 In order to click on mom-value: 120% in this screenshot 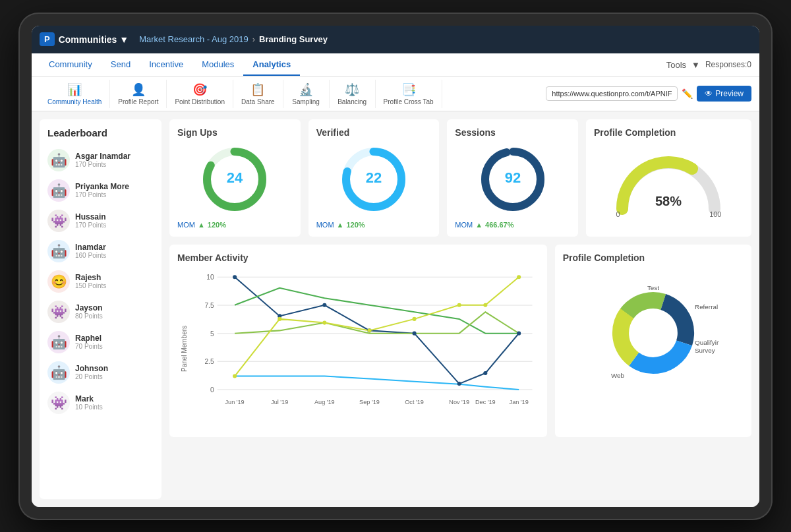, I will do `click(355, 225)`.